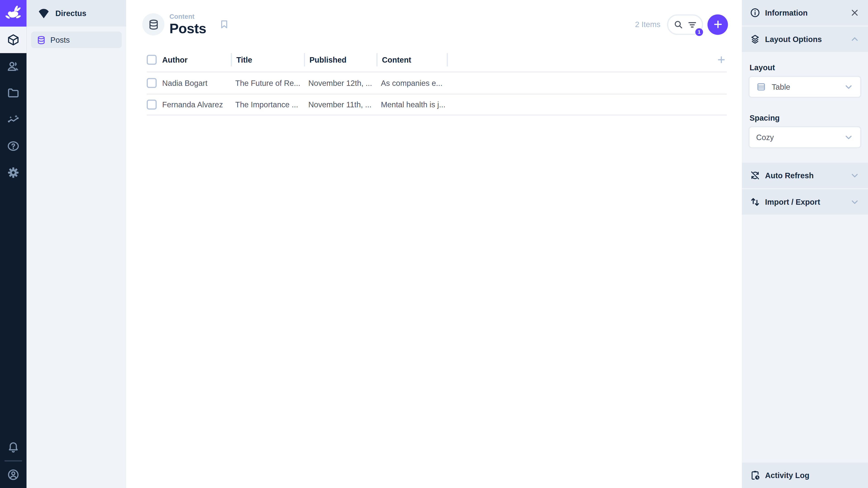 The width and height of the screenshot is (868, 488). What do you see at coordinates (805, 176) in the screenshot?
I see `panel-section-auto-refresh: Auto Refresh` at bounding box center [805, 176].